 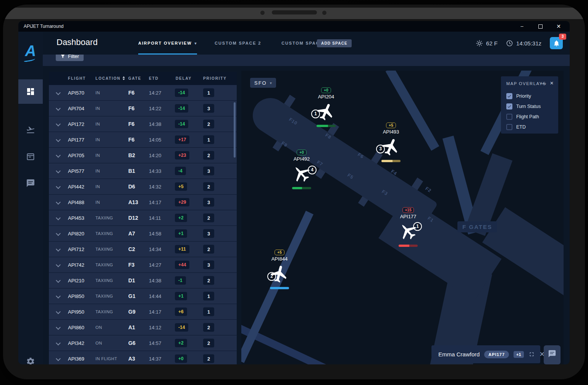 What do you see at coordinates (143, 280) in the screenshot?
I see `table-row: API210 TAXIING D1 14:38 -1 2` at bounding box center [143, 280].